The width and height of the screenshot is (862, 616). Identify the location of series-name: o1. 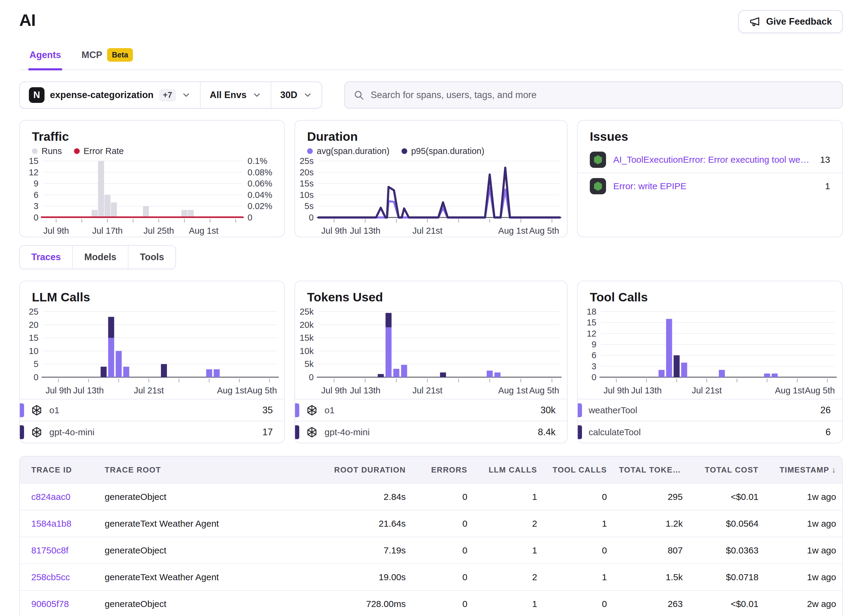
(330, 410).